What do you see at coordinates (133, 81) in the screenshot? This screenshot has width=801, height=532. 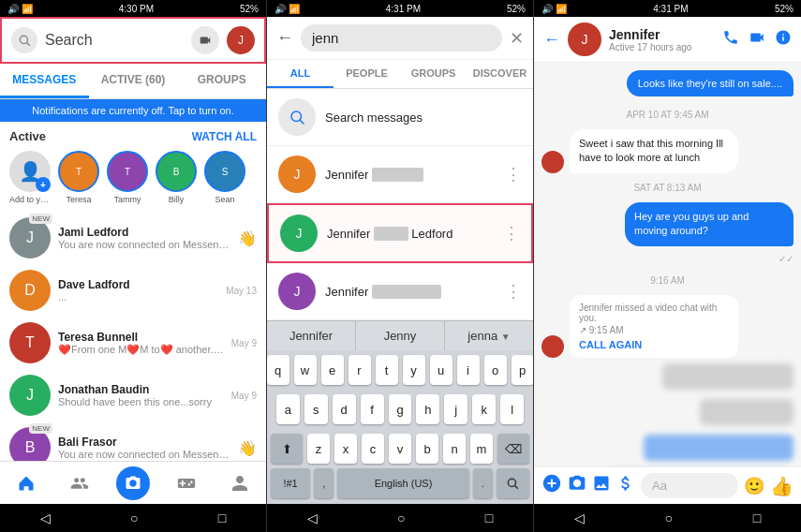 I see `tab-active: ACTIVE (60)` at bounding box center [133, 81].